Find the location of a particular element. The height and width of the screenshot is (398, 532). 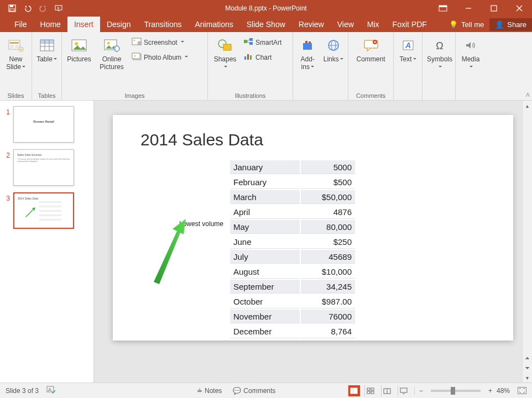

table-row: January5000 is located at coordinates (293, 167).